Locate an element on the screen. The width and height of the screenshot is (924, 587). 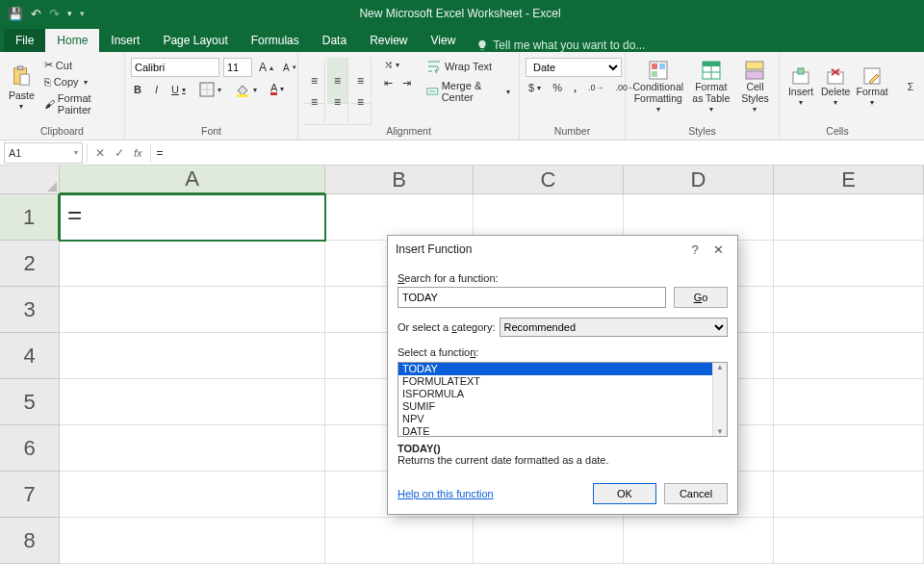
row-header-2: 2 is located at coordinates (30, 264).